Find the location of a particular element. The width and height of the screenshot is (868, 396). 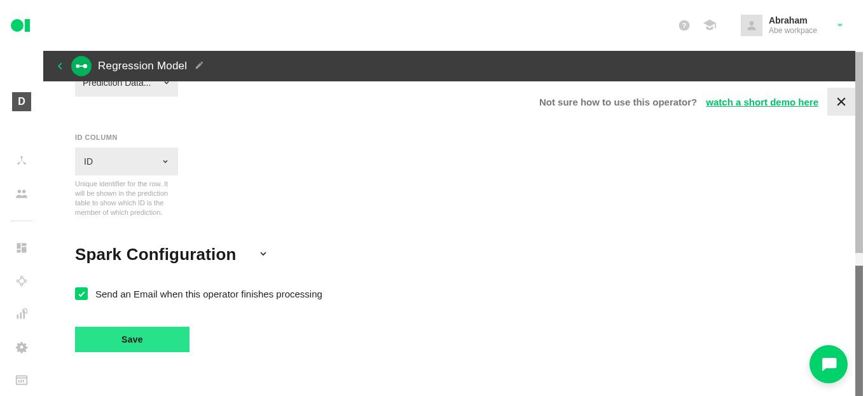

close-hint-button is located at coordinates (841, 102).